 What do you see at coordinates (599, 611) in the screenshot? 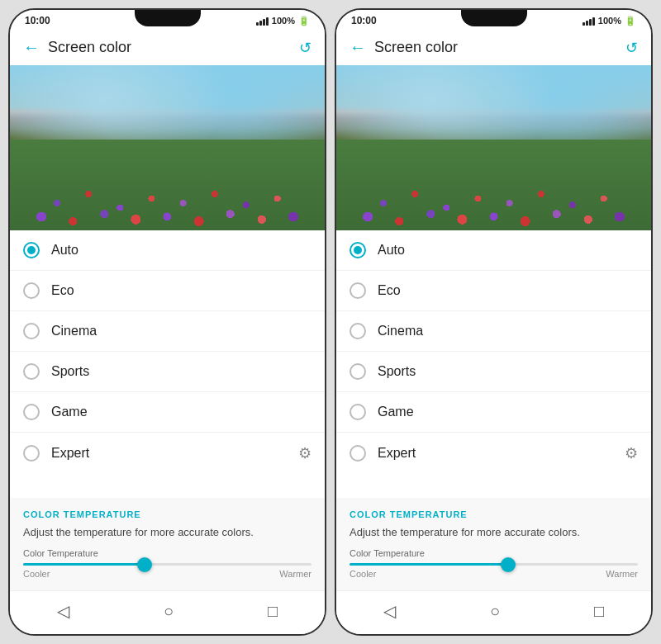
I see `nav-recent-2: □` at bounding box center [599, 611].